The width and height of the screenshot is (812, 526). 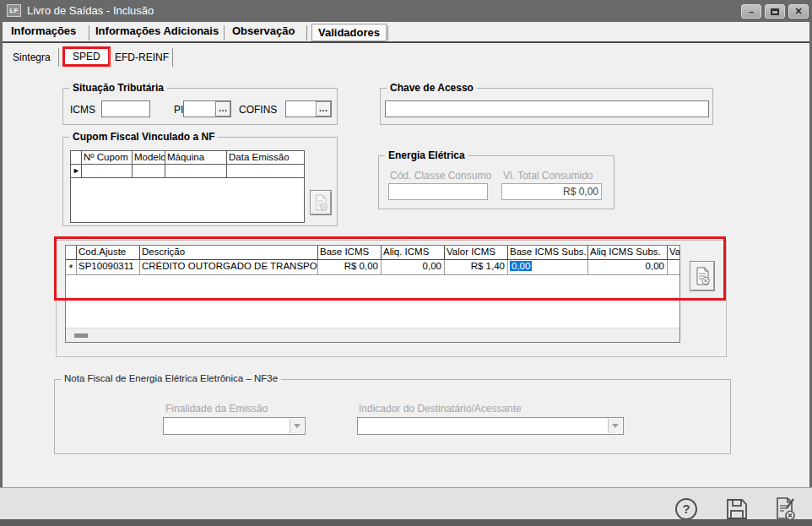 What do you see at coordinates (674, 253) in the screenshot?
I see `col-valor-icms-subs: Va` at bounding box center [674, 253].